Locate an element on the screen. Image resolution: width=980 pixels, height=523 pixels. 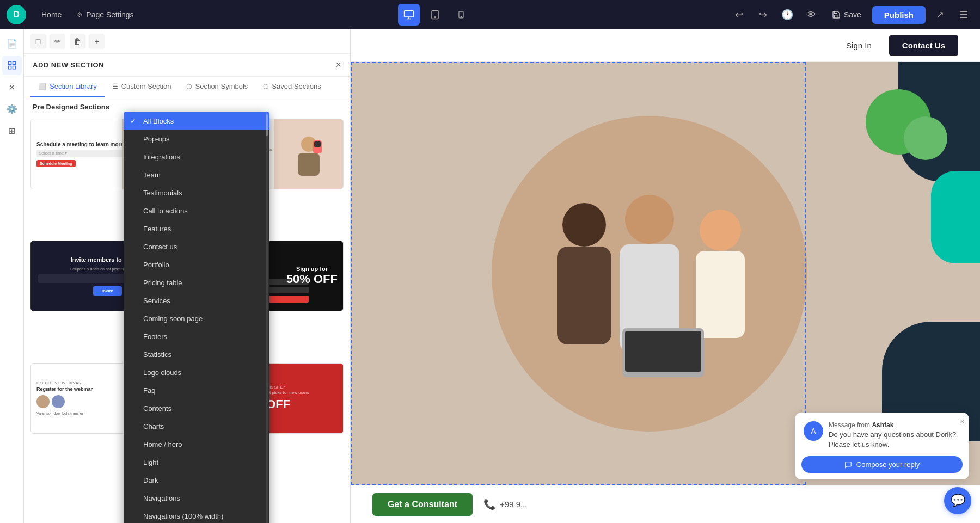
sidebar-elements-icon: ✕ is located at coordinates (12, 87).